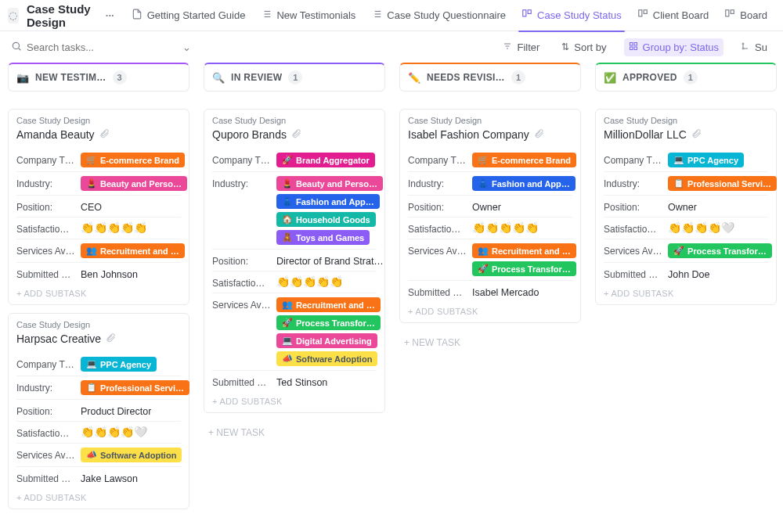 The image size is (783, 532). What do you see at coordinates (326, 219) in the screenshot?
I see `tag-pill: 🏠Household Goods` at bounding box center [326, 219].